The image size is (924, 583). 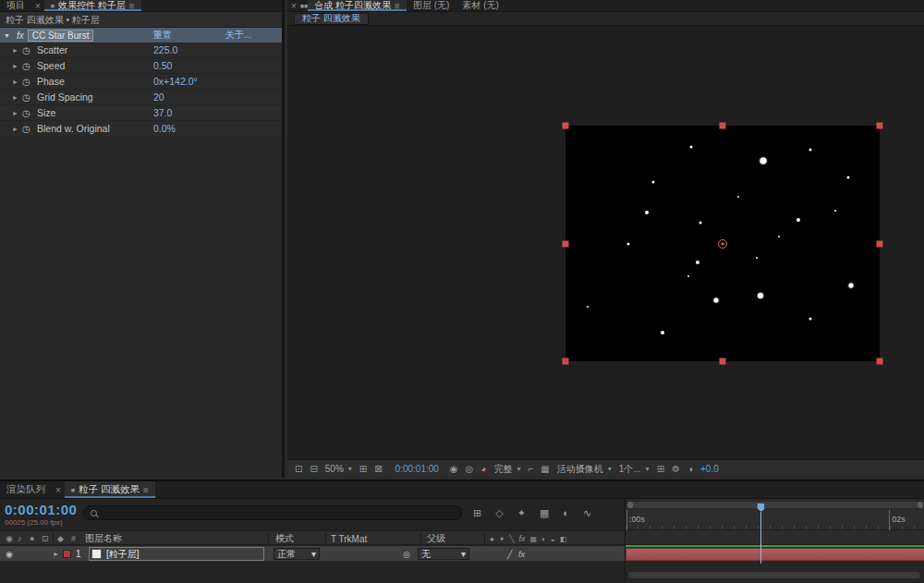 What do you see at coordinates (363, 469) in the screenshot?
I see `grid-guides-icon: ⊞` at bounding box center [363, 469].